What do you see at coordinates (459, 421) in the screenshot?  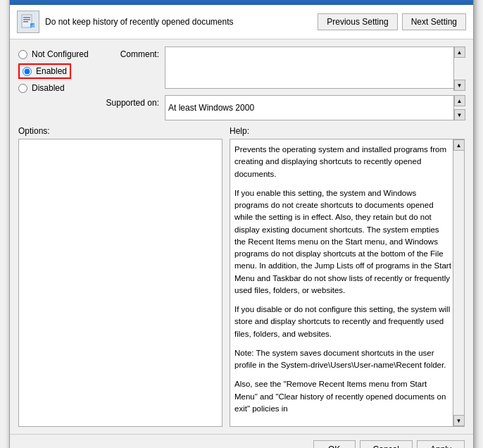 I see `help-scroll-down: ▼` at bounding box center [459, 421].